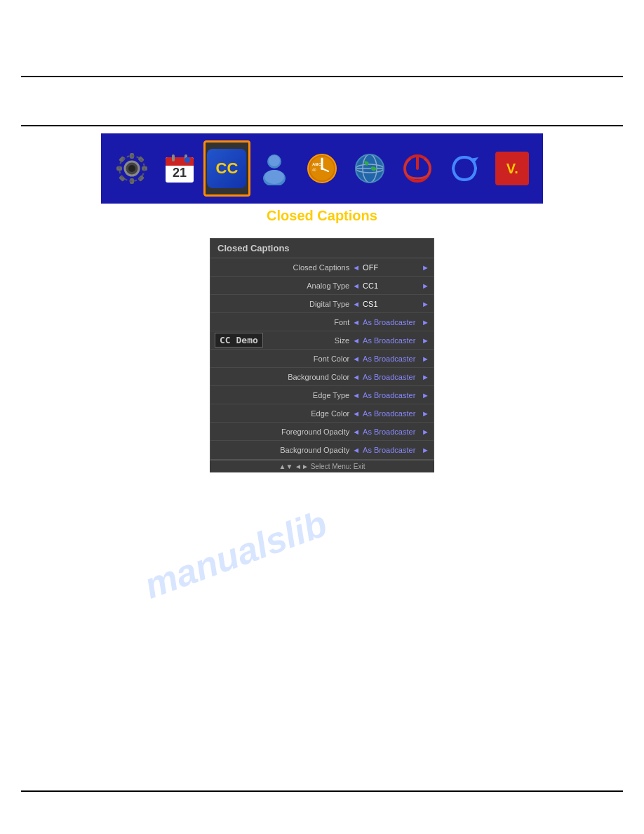  Describe the element at coordinates (391, 432) in the screenshot. I see `menu-value-foreground-opacity: As Broadcaster` at that location.